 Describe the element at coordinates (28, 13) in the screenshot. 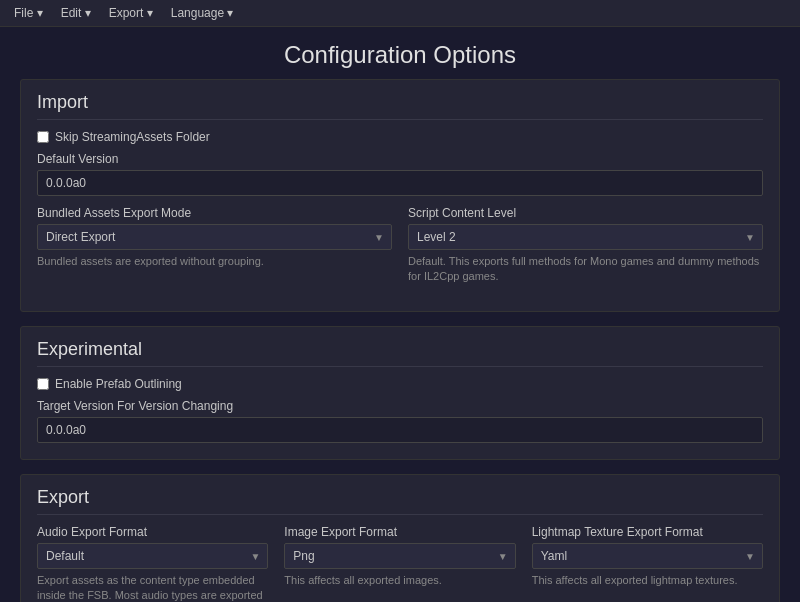

I see `file-menu: File ▾` at that location.